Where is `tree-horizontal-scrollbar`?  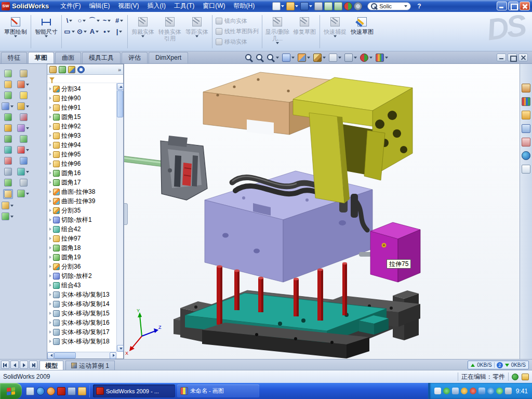 tree-horizontal-scrollbar is located at coordinates (82, 355).